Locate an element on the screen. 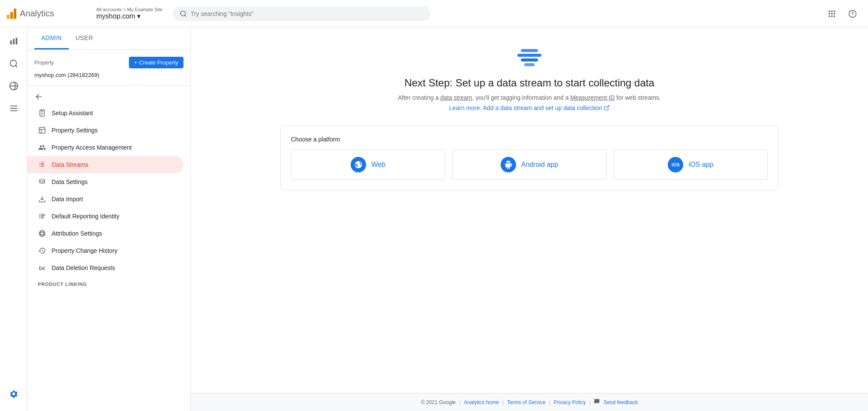 The height and width of the screenshot is (411, 868). header: Analytics All accounts > My Example Site… is located at coordinates (434, 14).